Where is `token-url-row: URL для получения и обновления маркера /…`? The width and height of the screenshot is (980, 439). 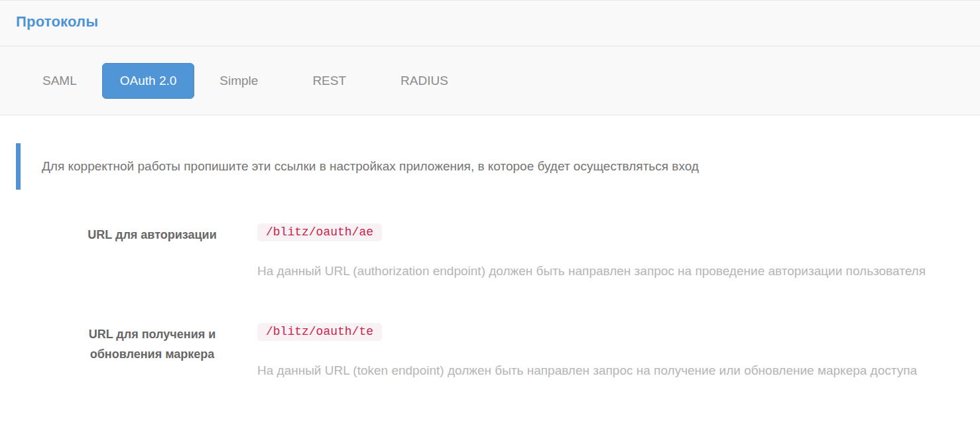 token-url-row: URL для получения и обновления маркера /… is located at coordinates (490, 351).